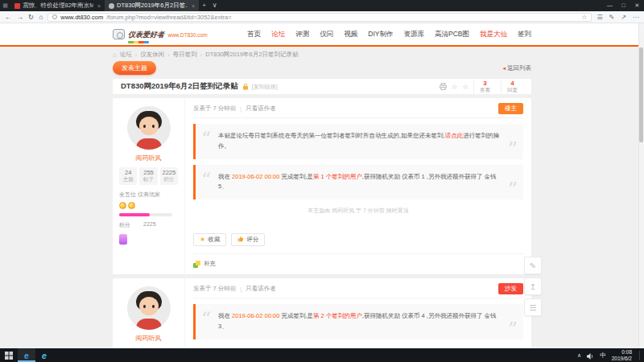 The width and height of the screenshot is (644, 362). I want to click on nav-item-signin: 签到, so click(525, 35).